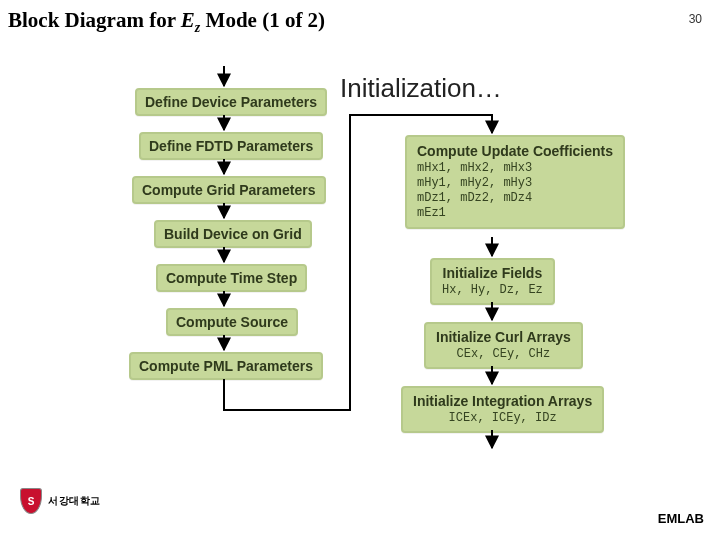  Describe the element at coordinates (229, 190) in the screenshot. I see `box-compute-grid-params: Compute Grid Parameters` at that location.